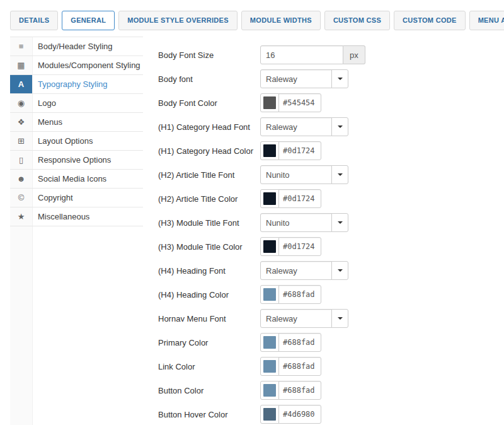  Describe the element at coordinates (209, 319) in the screenshot. I see `field-label: Hornav Menu Font` at that location.